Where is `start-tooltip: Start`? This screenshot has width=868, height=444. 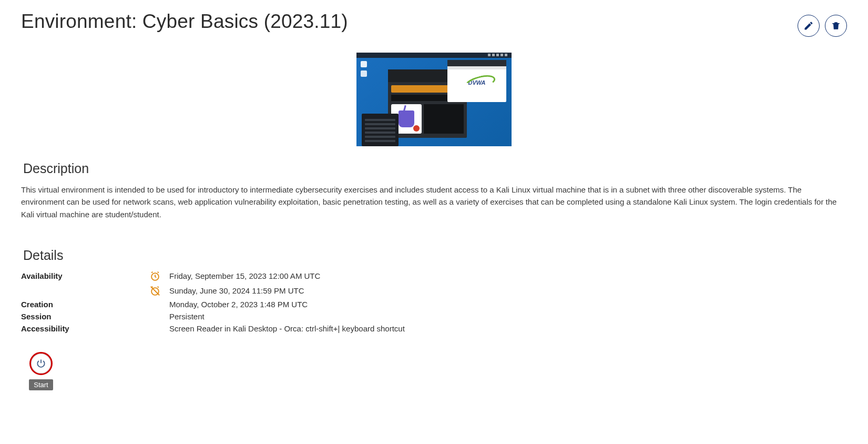 start-tooltip: Start is located at coordinates (41, 385).